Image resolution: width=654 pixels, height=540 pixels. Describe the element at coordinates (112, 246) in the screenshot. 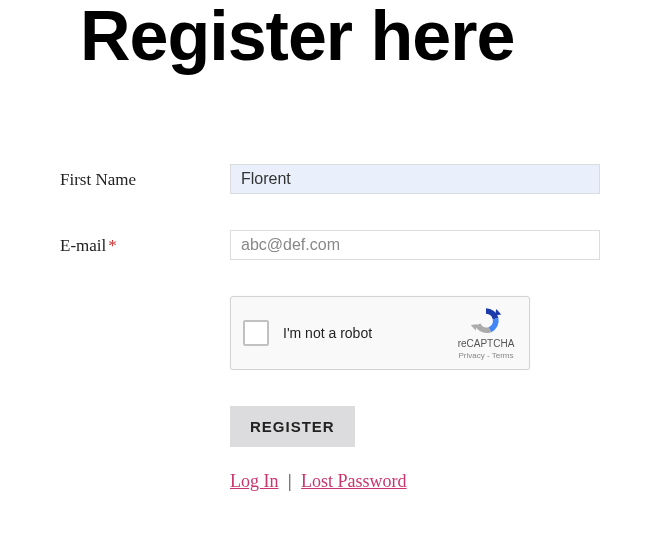

I see `required-mark: *` at that location.